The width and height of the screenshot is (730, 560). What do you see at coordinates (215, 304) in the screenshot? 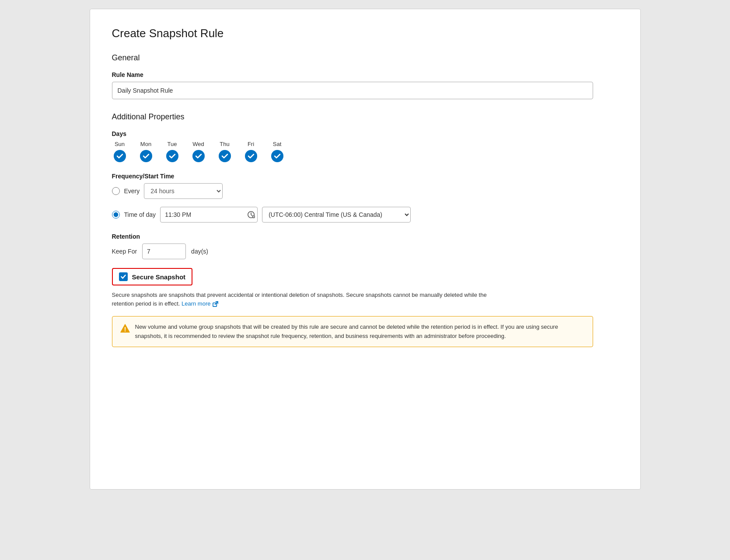
I see `external-link-icon` at bounding box center [215, 304].